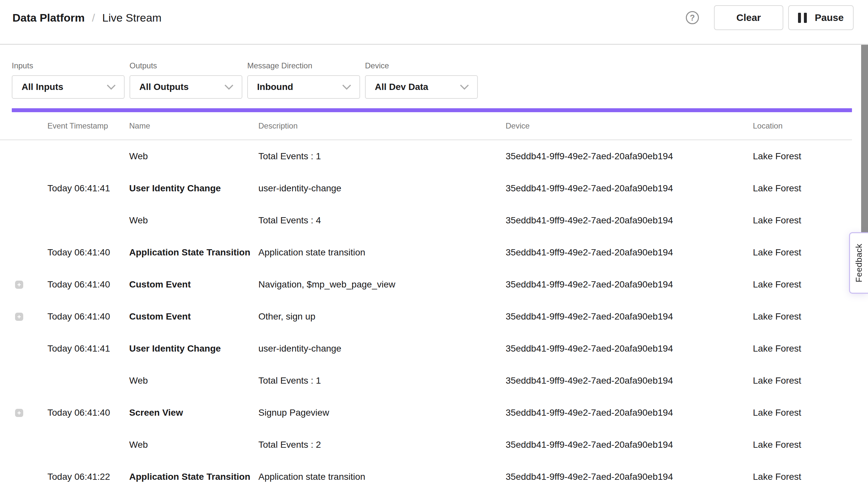  Describe the element at coordinates (304, 87) in the screenshot. I see `filter-select: Inbound` at that location.